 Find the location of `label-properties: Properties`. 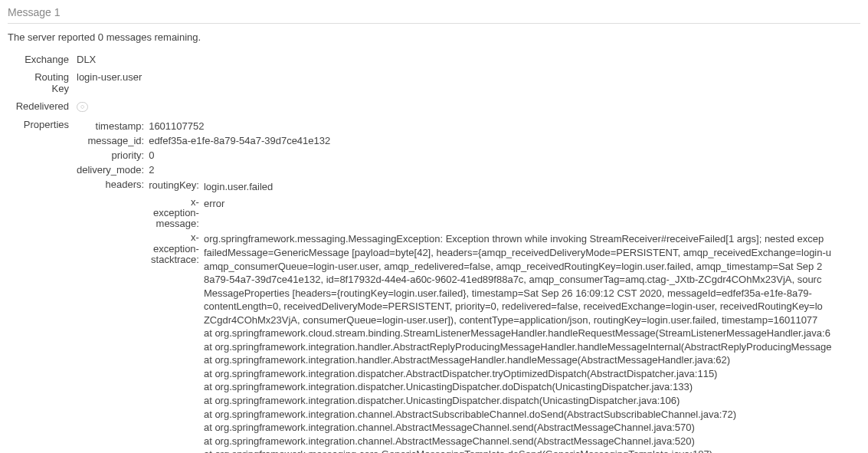

label-properties: Properties is located at coordinates (42, 284).